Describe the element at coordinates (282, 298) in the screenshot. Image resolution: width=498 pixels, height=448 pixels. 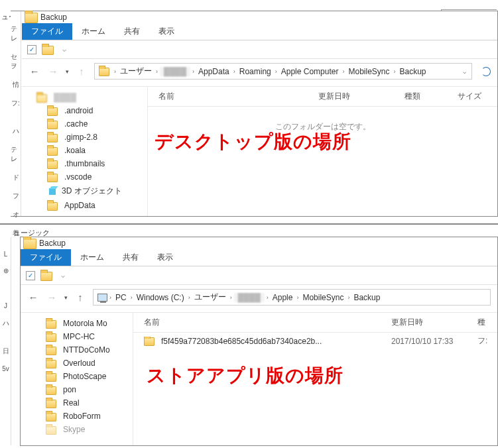
I see `breadcrumb-item: Apple` at that location.